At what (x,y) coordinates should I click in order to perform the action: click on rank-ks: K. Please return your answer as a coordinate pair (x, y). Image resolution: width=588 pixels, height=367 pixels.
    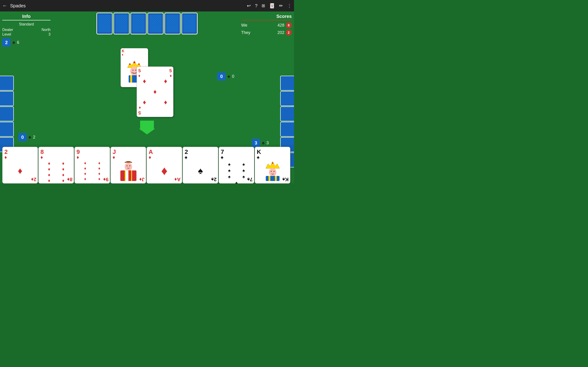
    Looking at the image, I should click on (259, 152).